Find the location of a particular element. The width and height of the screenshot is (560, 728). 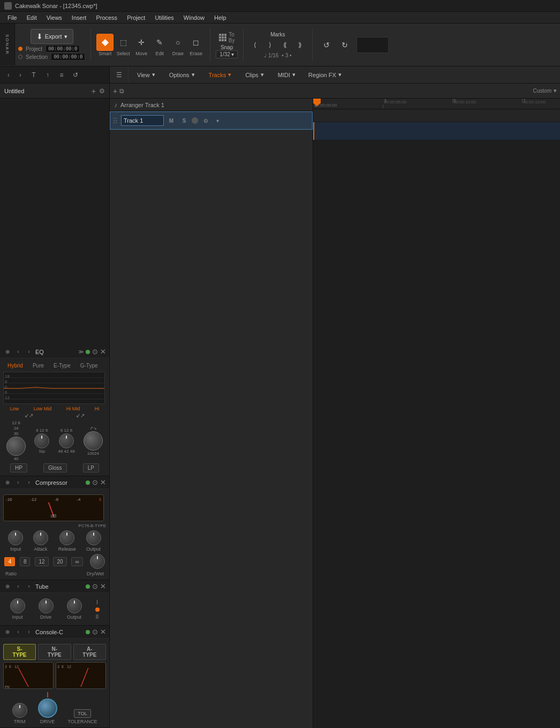

track-input-button: ⊙ is located at coordinates (206, 121).